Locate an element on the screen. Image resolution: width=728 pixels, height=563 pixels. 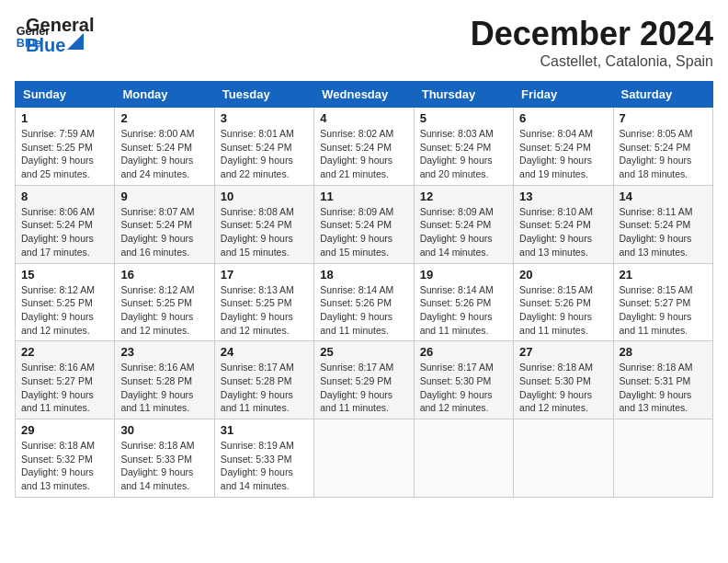
sunrise-text: Sunrise: 8:13 AM is located at coordinates (257, 290).